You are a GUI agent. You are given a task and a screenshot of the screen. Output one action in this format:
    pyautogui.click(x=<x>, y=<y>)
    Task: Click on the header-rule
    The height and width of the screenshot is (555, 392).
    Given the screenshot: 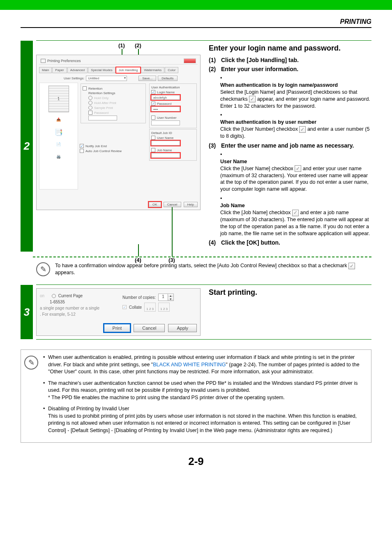 What is the action you would take?
    pyautogui.click(x=196, y=28)
    